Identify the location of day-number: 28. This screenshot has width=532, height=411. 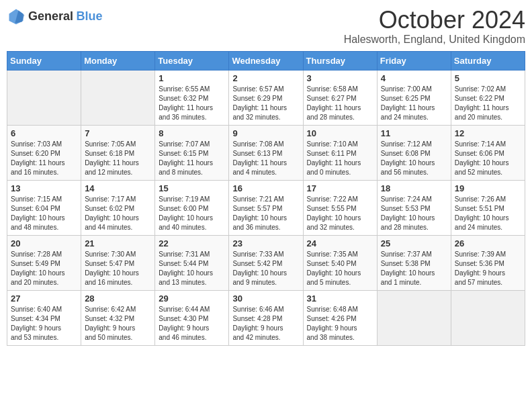
(118, 298).